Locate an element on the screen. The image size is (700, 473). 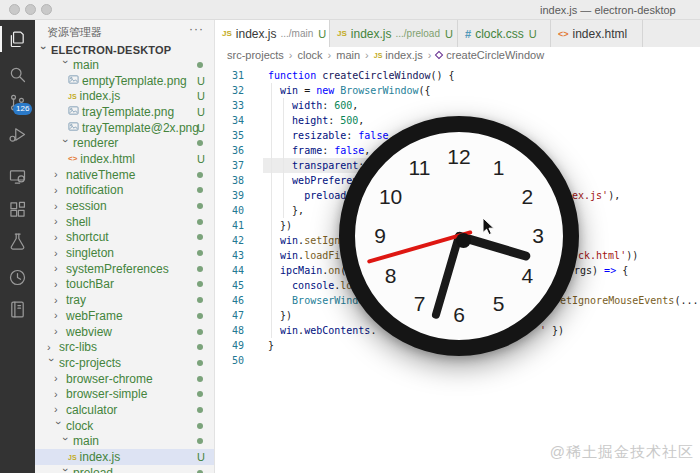
tree-item-clock: ›clock is located at coordinates (125, 426).